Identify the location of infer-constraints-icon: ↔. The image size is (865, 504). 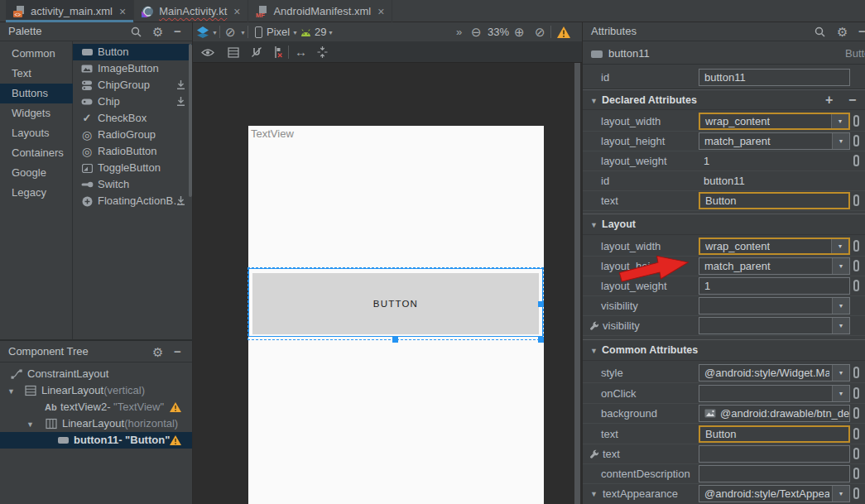
(301, 51).